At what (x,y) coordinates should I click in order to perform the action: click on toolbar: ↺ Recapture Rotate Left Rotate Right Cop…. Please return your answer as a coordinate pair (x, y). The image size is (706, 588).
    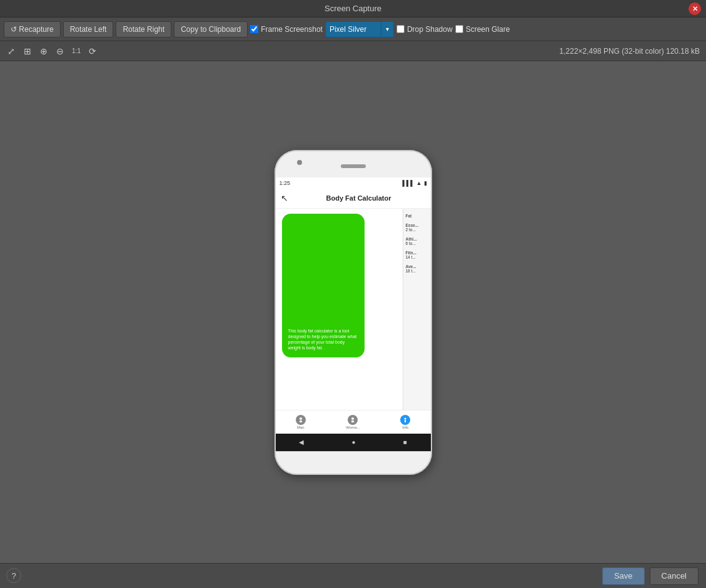
    Looking at the image, I should click on (353, 29).